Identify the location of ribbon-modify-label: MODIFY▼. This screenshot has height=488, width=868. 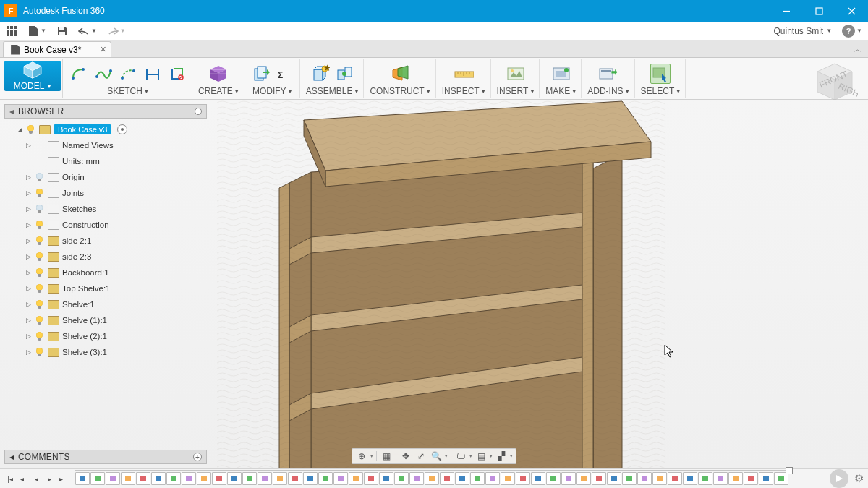
(273, 91).